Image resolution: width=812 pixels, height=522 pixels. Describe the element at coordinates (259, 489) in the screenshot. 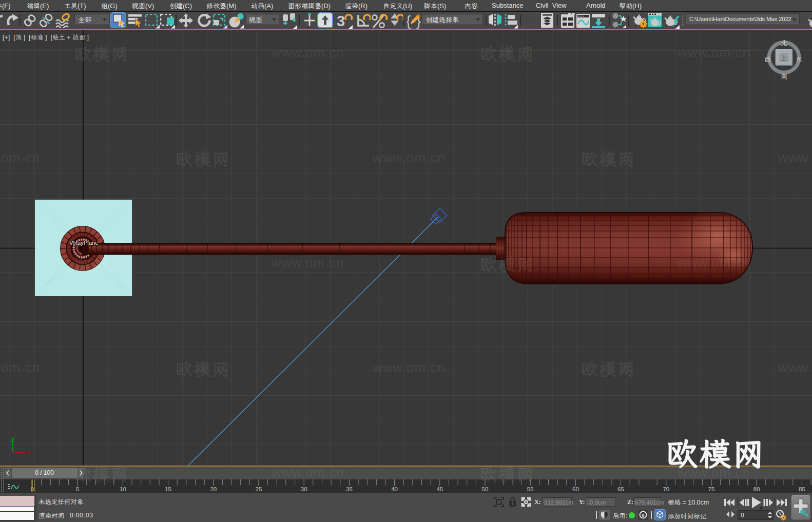

I see `svg-text: 25` at that location.